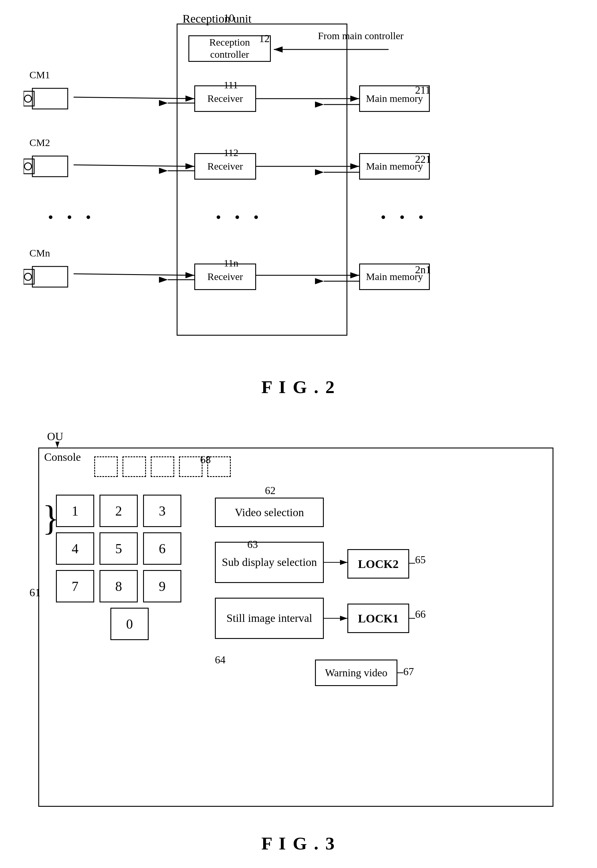  I want to click on keypad-row-3: 7 8 9, so click(119, 586).